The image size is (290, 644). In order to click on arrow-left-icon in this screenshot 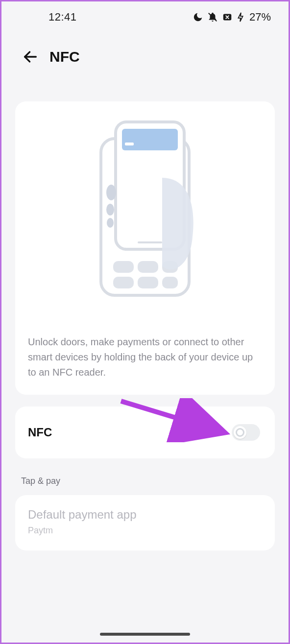, I will do `click(30, 57)`.